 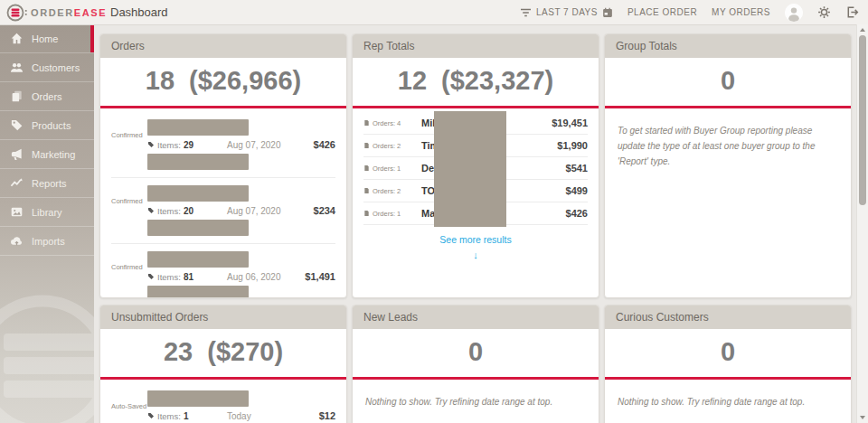 I want to click on date-filter-label: LAST 7 DAYS, so click(x=567, y=13).